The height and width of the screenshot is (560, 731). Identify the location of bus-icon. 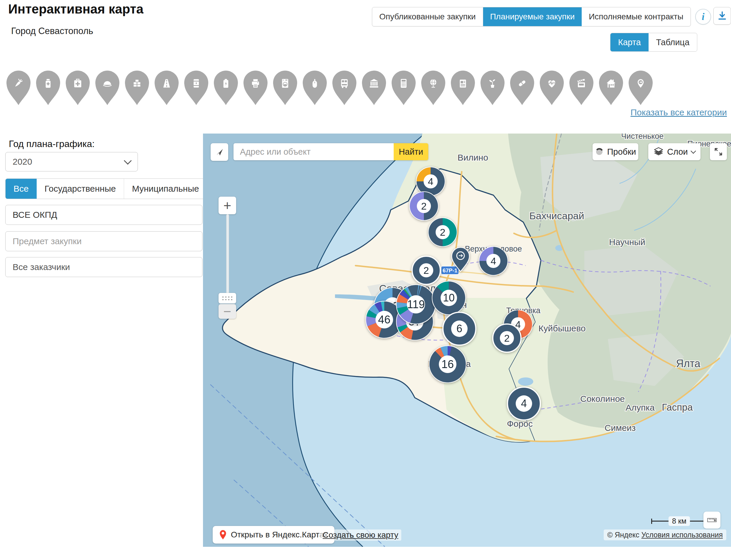
(345, 88).